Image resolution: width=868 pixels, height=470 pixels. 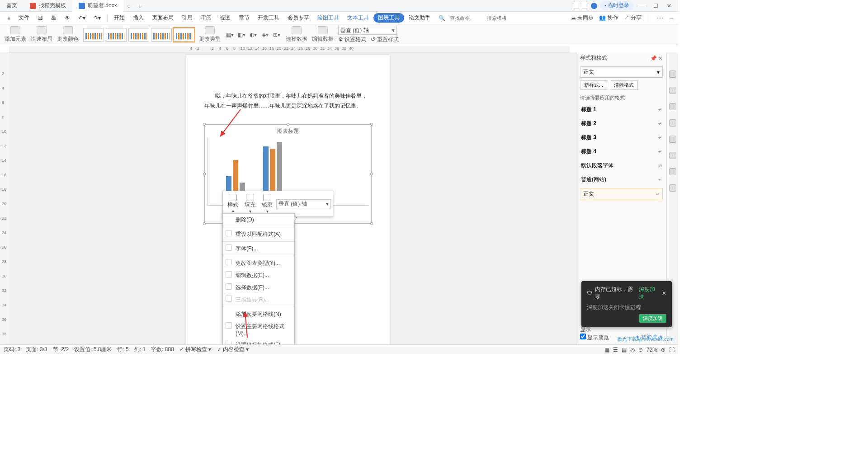 I want to click on mini-outline-button: 轮廓▾, so click(x=267, y=204).